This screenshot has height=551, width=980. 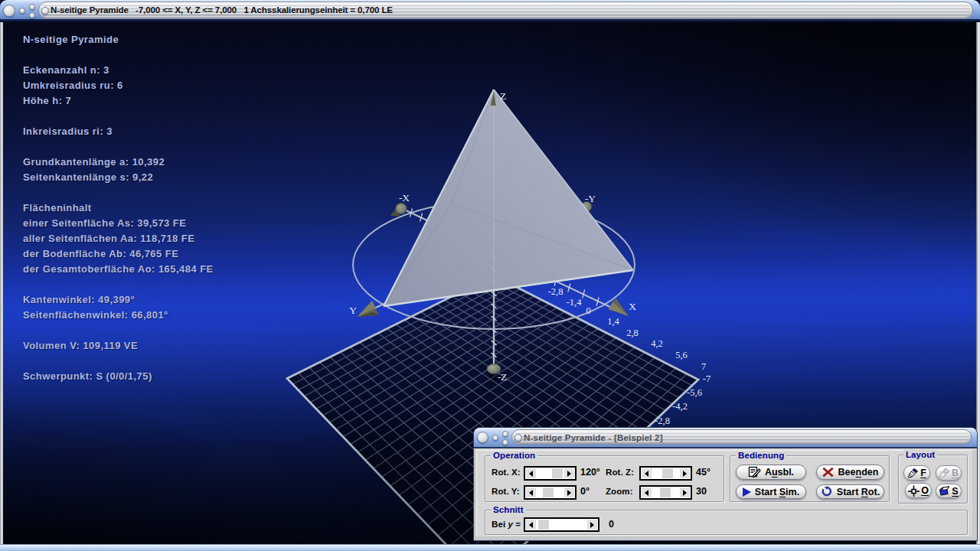 What do you see at coordinates (590, 199) in the screenshot?
I see `svg-text: -Y` at bounding box center [590, 199].